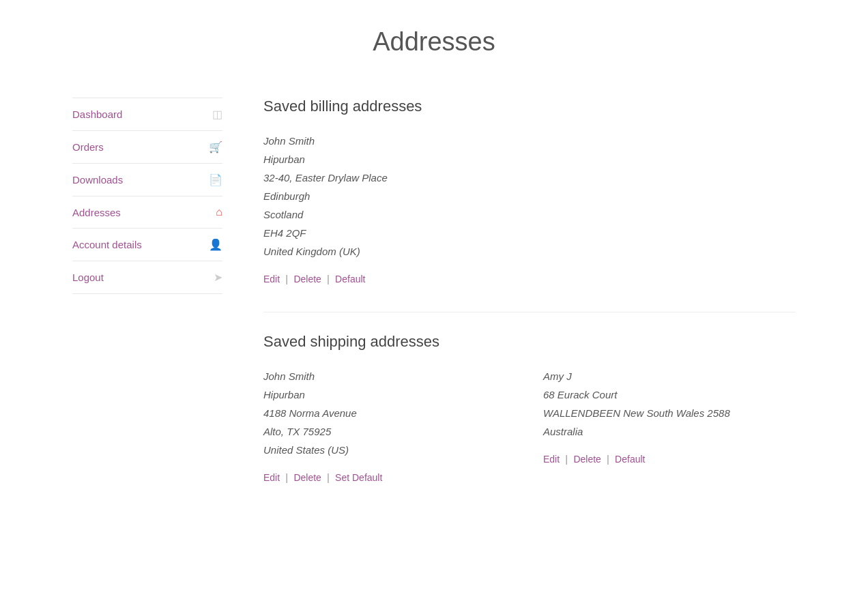 The image size is (868, 614). I want to click on ship1-sep-1: |, so click(287, 478).